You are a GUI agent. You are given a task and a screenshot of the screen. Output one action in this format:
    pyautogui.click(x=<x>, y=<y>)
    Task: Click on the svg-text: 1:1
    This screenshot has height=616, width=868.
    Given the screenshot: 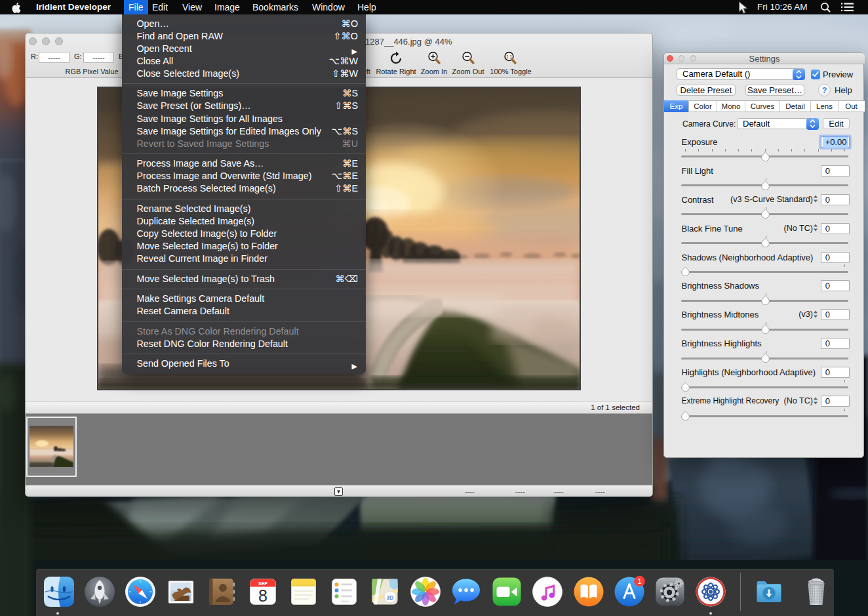 What is the action you would take?
    pyautogui.click(x=509, y=56)
    